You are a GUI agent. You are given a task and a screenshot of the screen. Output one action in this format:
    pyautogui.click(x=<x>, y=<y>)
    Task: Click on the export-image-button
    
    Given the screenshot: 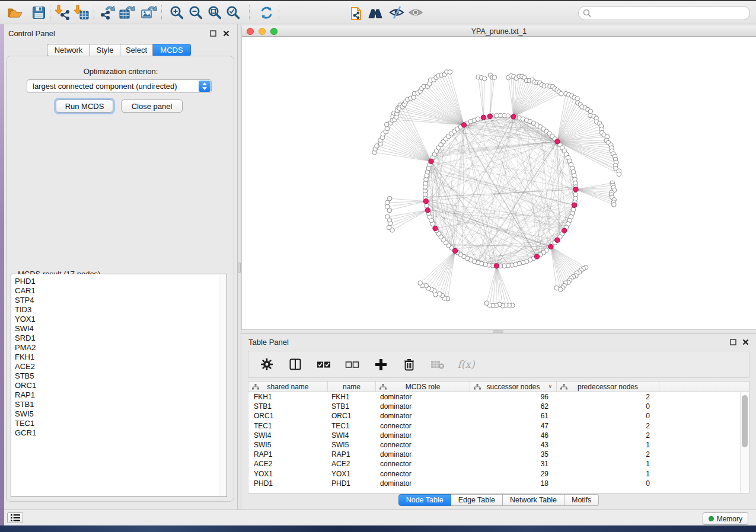 What is the action you would take?
    pyautogui.click(x=149, y=12)
    